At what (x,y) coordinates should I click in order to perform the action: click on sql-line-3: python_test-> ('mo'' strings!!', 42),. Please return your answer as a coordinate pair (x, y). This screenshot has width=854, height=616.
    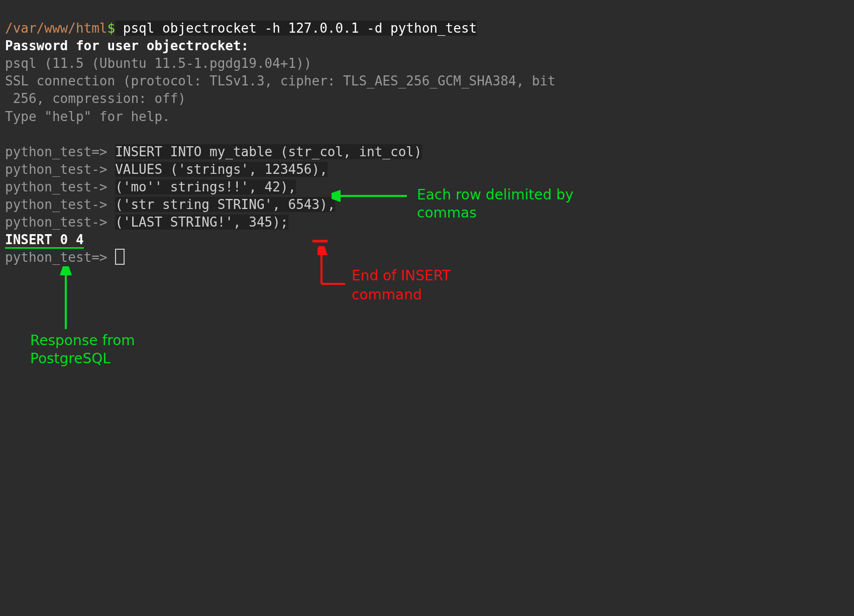
    Looking at the image, I should click on (151, 187).